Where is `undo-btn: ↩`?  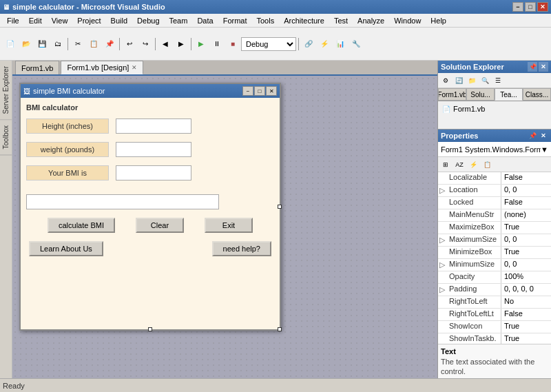
undo-btn: ↩ is located at coordinates (129, 44).